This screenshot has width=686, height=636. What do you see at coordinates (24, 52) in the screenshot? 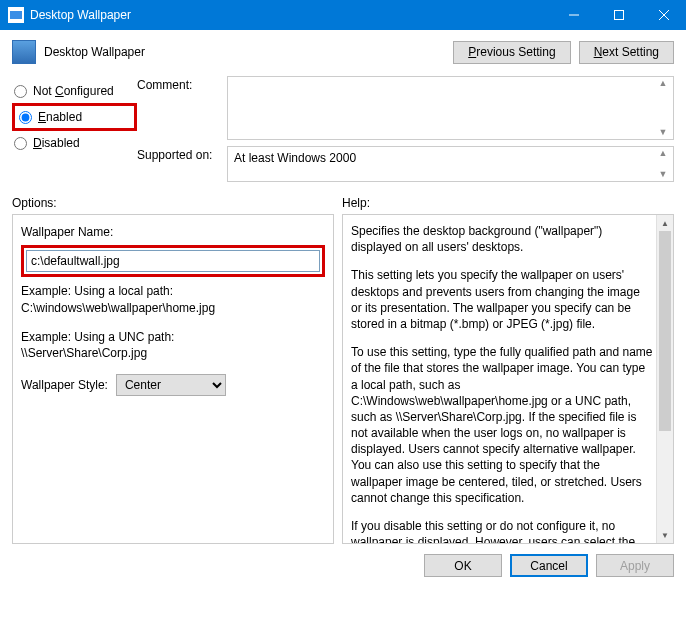
I see `policy-icon` at bounding box center [24, 52].